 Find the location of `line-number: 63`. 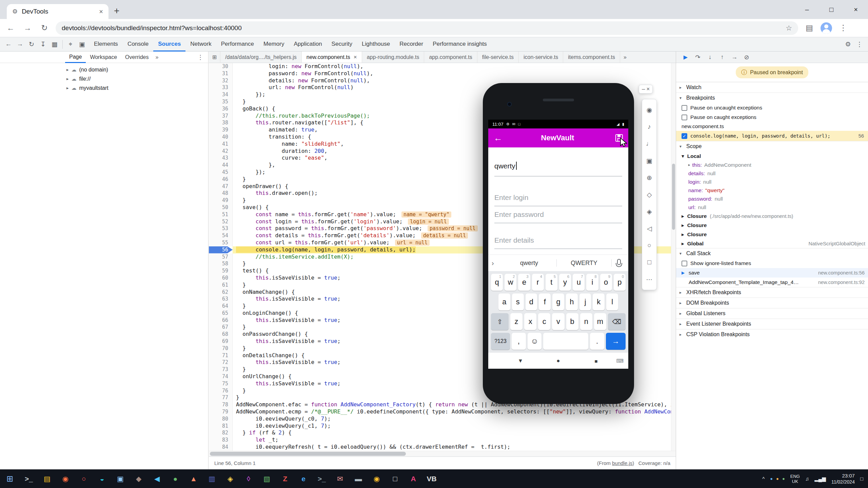

line-number: 63 is located at coordinates (221, 299).